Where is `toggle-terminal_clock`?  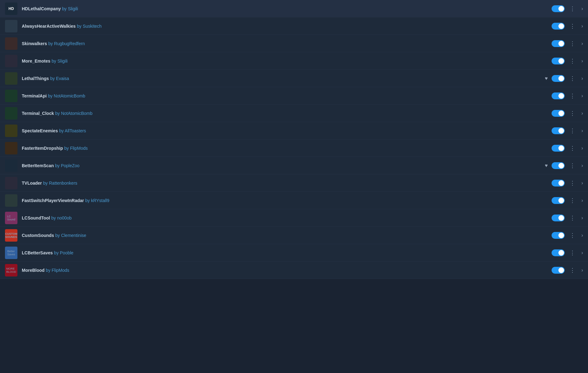
toggle-terminal_clock is located at coordinates (558, 113).